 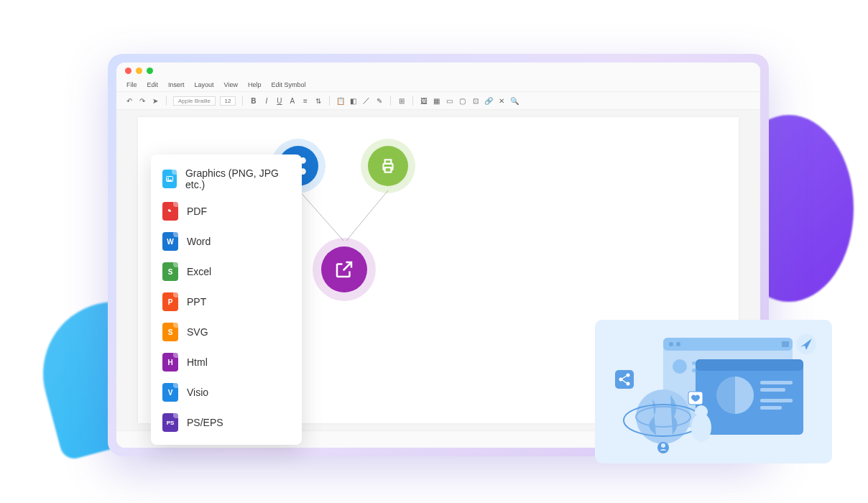 What do you see at coordinates (199, 272) in the screenshot?
I see `export-label-excel: Excel` at bounding box center [199, 272].